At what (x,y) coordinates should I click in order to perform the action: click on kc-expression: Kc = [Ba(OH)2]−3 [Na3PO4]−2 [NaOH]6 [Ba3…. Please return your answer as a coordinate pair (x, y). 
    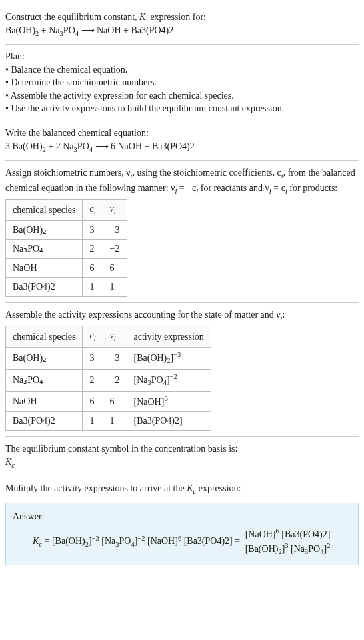
    Looking at the image, I should click on (182, 542).